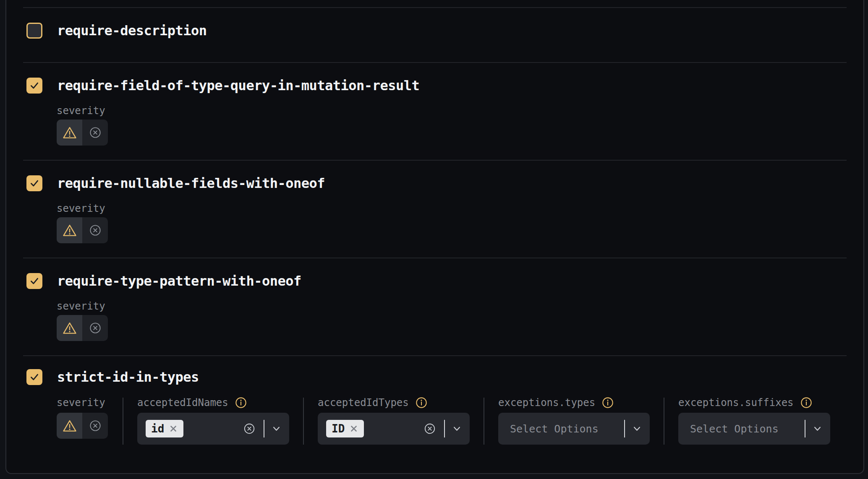 Image resolution: width=868 pixels, height=479 pixels. I want to click on tag-value: id, so click(158, 429).